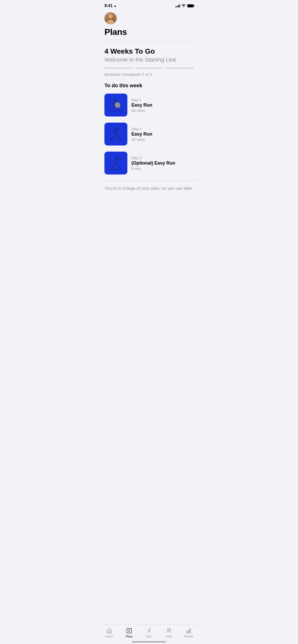  I want to click on workout-name-3: (Optional) Easy Run, so click(162, 163).